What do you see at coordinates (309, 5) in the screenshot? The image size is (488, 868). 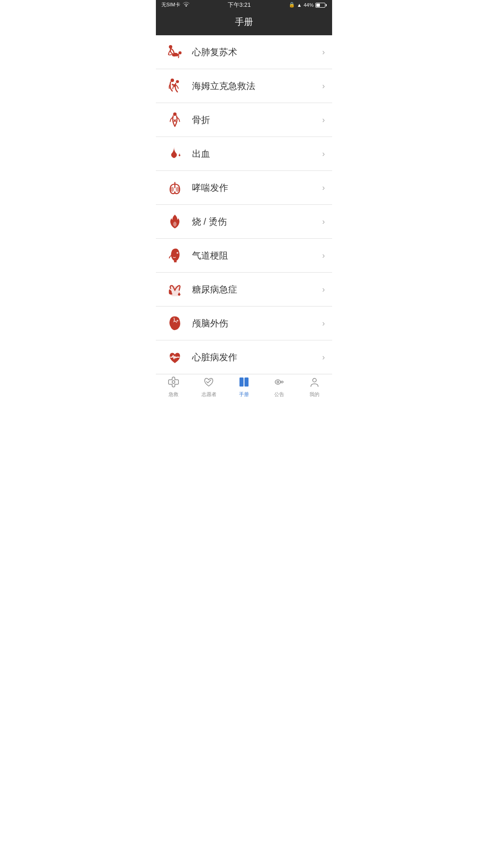 I see `battery-percent: 44%` at bounding box center [309, 5].